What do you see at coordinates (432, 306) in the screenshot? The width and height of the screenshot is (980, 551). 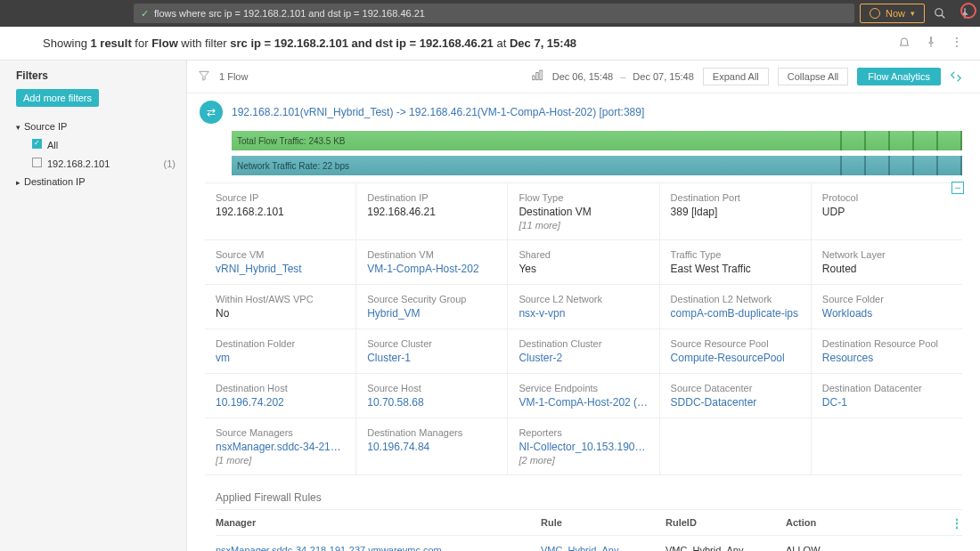 I see `detail-cell: Source Security GroupHybrid_VM` at bounding box center [432, 306].